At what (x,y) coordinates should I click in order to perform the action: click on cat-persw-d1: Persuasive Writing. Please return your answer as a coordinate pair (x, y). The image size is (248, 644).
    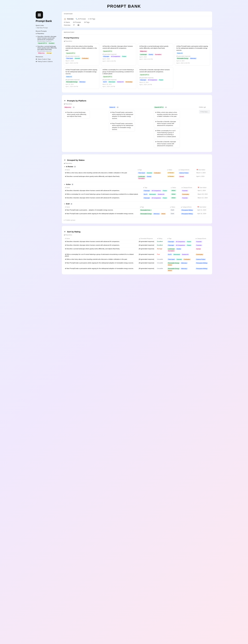
    Looking at the image, I should click on (187, 210).